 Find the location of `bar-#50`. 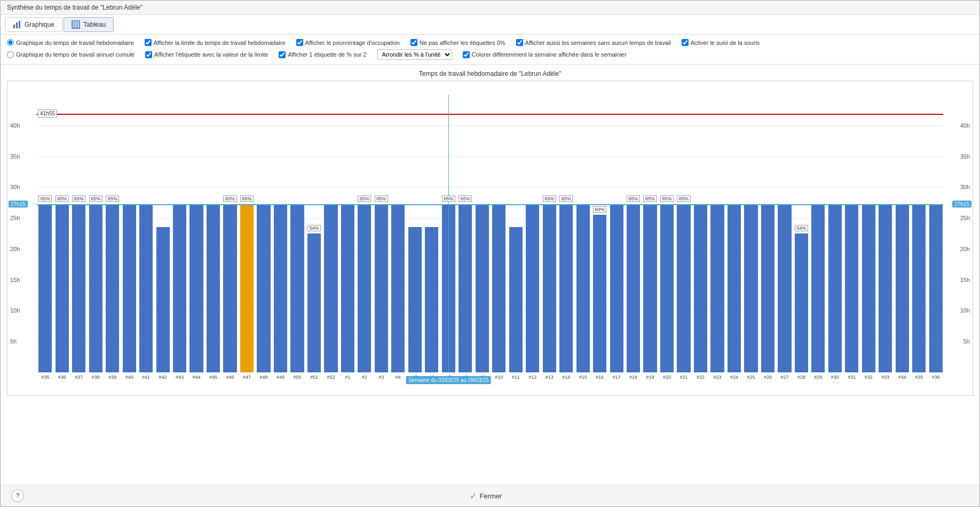

bar-#50 is located at coordinates (297, 288).